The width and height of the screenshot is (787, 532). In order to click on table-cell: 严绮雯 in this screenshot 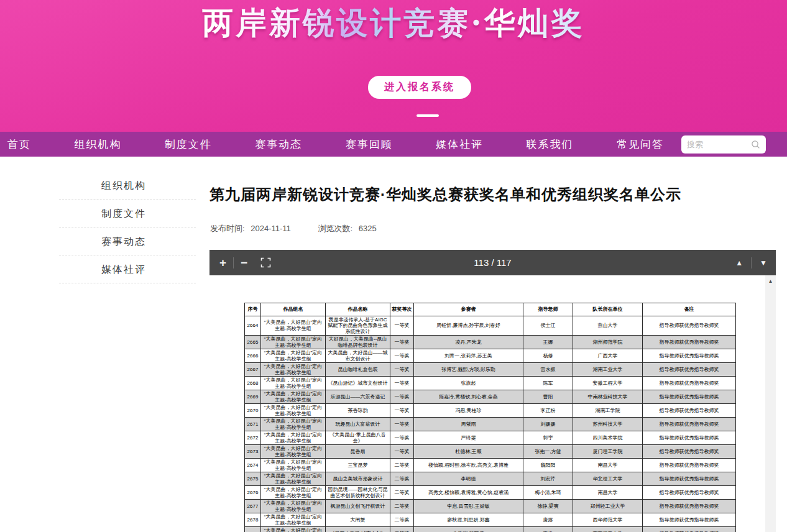, I will do `click(469, 438)`.